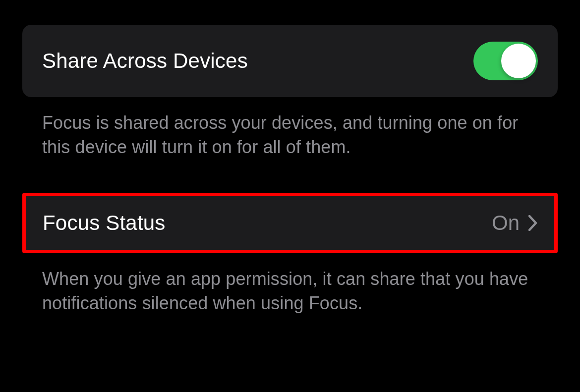  Describe the element at coordinates (290, 284) in the screenshot. I see `focus-status-footer: When you give an app permission, it can …` at that location.